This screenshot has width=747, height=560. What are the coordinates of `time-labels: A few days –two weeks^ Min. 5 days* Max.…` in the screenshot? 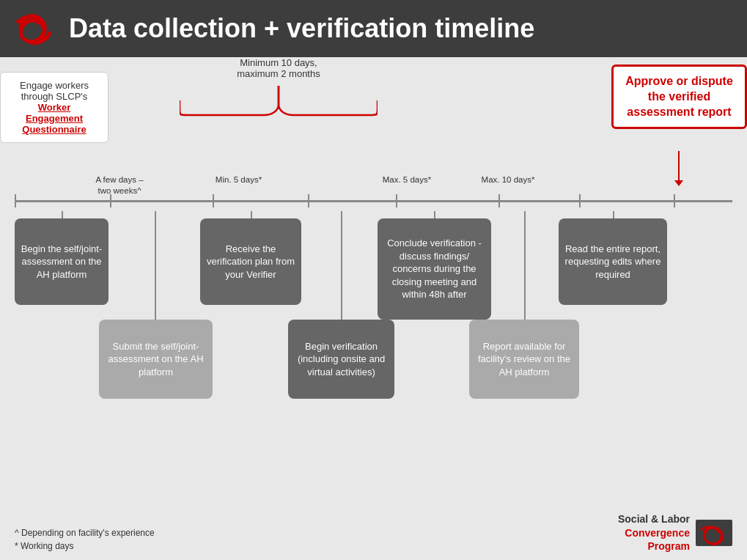 It's located at (374, 188).